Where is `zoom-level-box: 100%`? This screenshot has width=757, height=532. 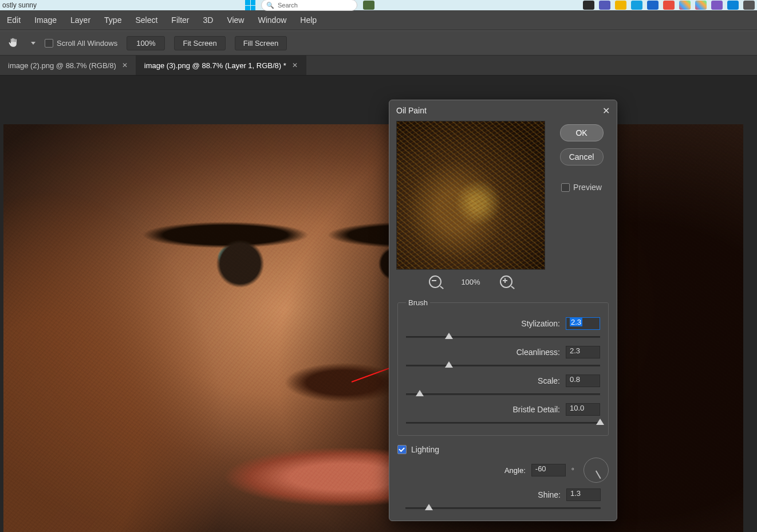 zoom-level-box: 100% is located at coordinates (145, 44).